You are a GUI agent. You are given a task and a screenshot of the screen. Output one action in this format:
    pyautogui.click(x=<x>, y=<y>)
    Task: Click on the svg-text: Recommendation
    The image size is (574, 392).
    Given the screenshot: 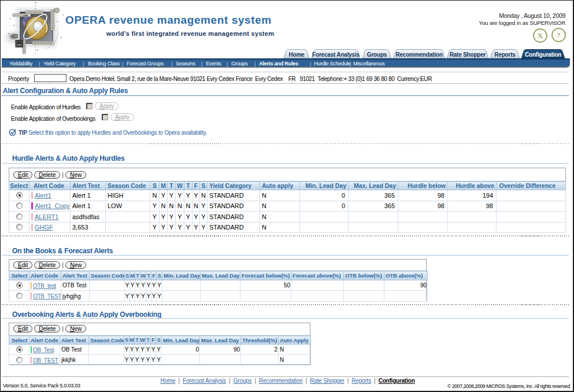 What is the action you would take?
    pyautogui.click(x=419, y=54)
    